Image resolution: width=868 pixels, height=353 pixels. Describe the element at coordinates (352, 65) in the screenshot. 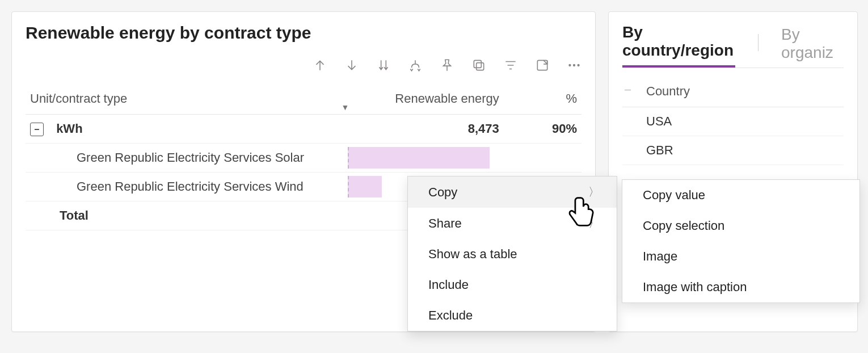

I see `arrow-down-icon` at that location.